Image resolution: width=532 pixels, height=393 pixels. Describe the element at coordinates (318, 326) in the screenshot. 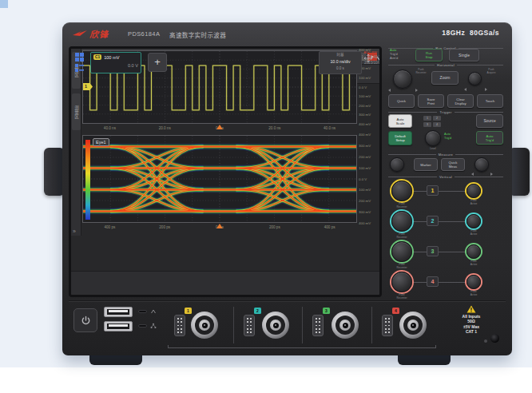

I see `input3-pin-header` at that location.